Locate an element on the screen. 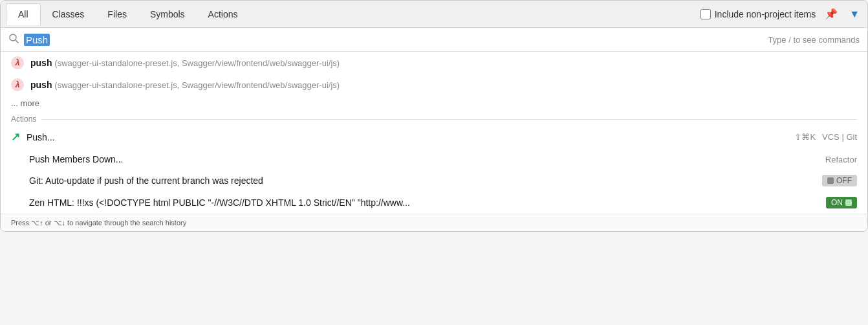 The width and height of the screenshot is (868, 325). action-push-shortcut: ⇧⌘K is located at coordinates (805, 137).